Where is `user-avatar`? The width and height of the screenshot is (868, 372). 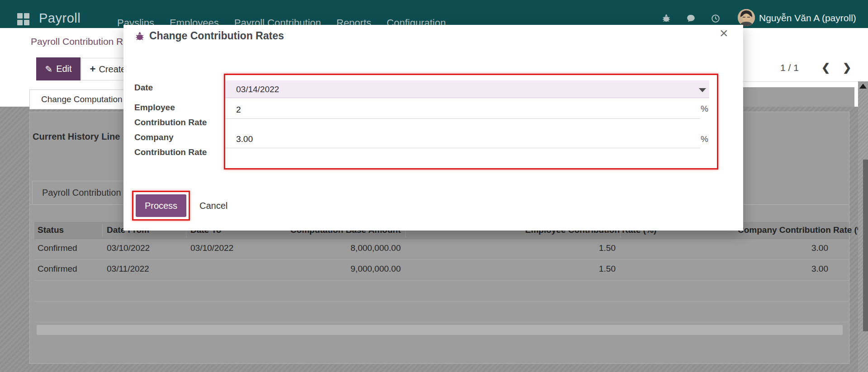
user-avatar is located at coordinates (746, 18).